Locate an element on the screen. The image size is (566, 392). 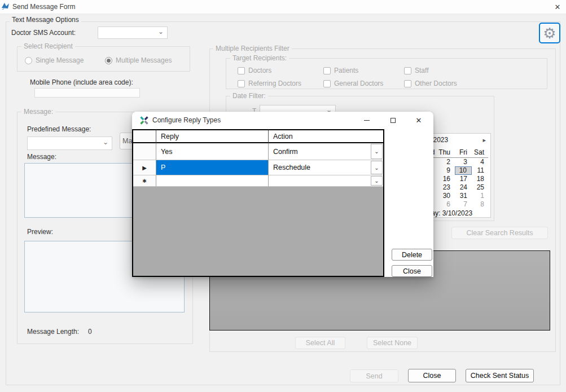
grid-row: ▶PReschedule⌄ is located at coordinates (258, 168).